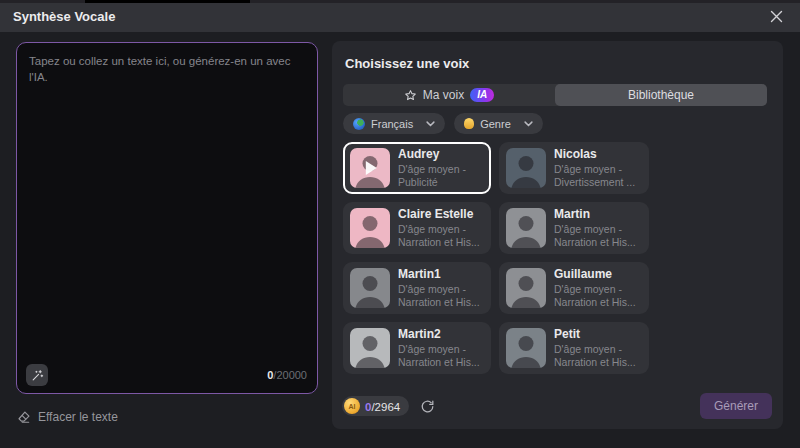  What do you see at coordinates (557, 124) in the screenshot?
I see `voice-filters: Français Genre` at bounding box center [557, 124].